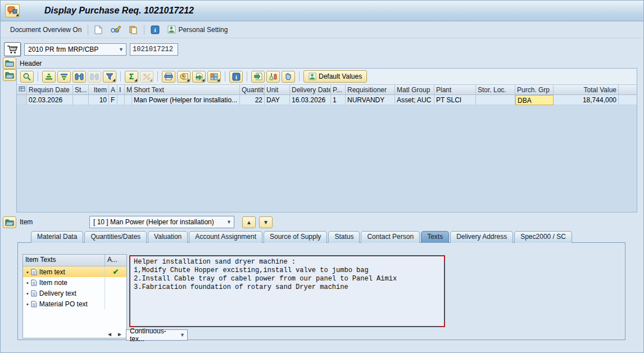  What do you see at coordinates (12, 49) in the screenshot?
I see `shopping-cart-button` at bounding box center [12, 49].